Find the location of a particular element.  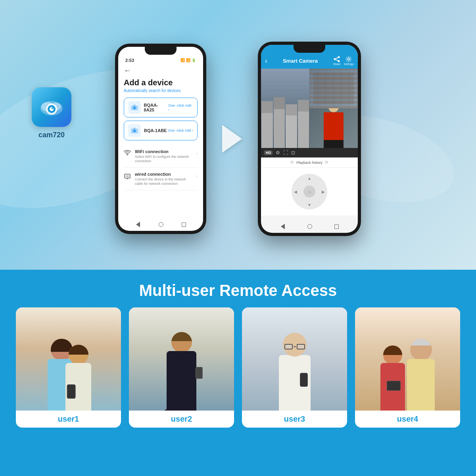

section-title: Multi-user Remote Access is located at coordinates (238, 290).